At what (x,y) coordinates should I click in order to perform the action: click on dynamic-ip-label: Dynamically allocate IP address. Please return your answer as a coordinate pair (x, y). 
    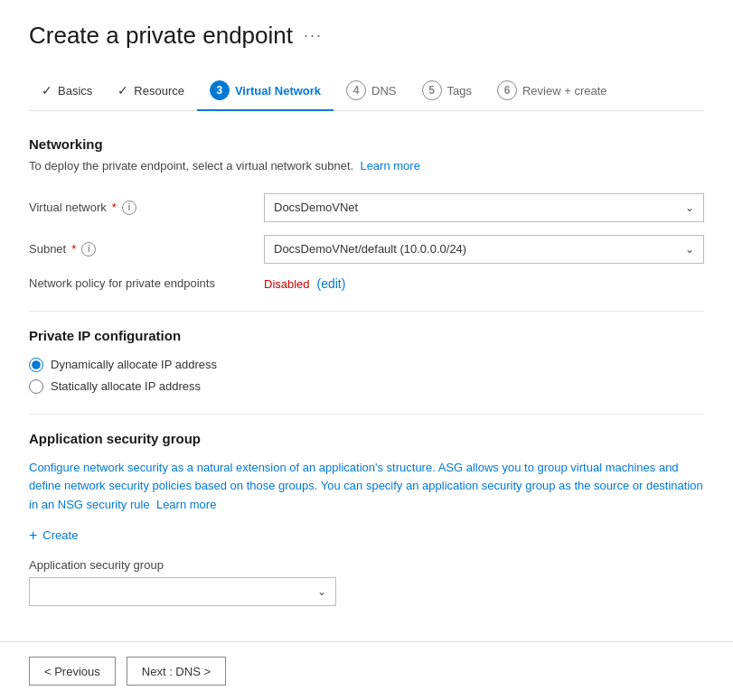
    Looking at the image, I should click on (134, 365).